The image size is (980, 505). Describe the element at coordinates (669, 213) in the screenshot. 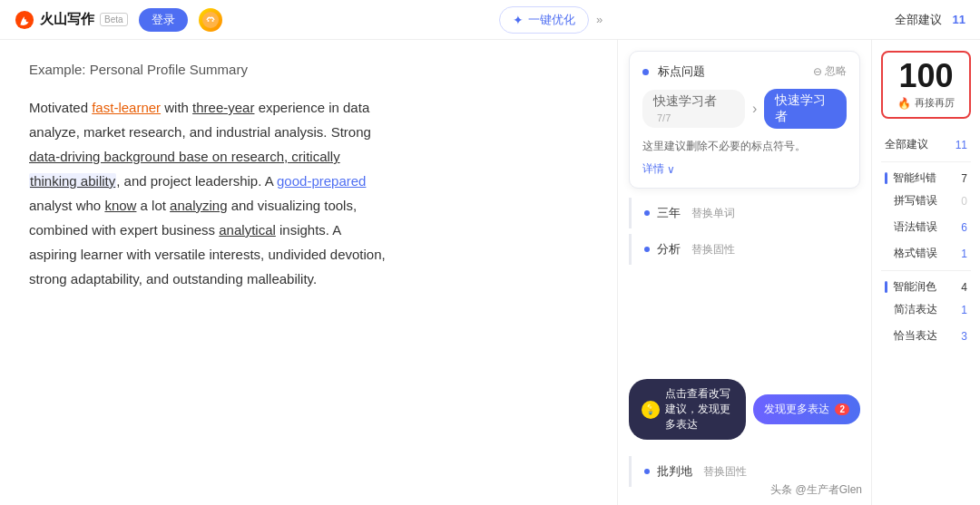

I see `item-word-1: 三年` at that location.